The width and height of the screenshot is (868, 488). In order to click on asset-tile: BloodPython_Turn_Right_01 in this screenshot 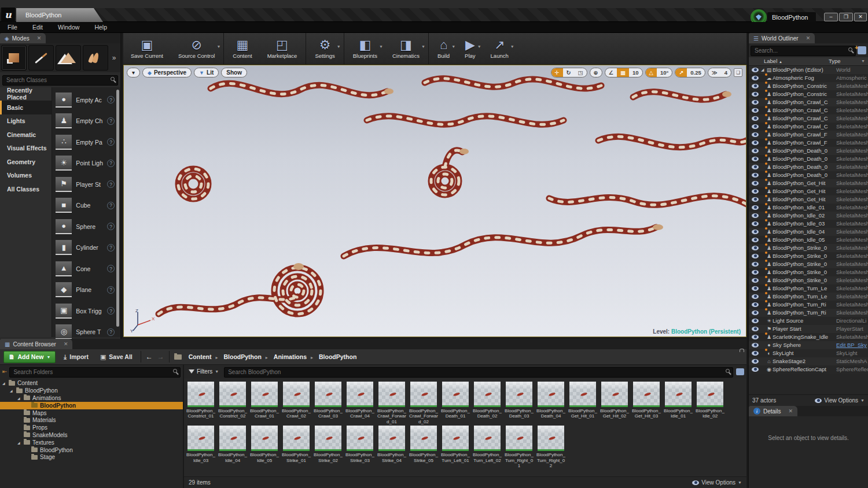, I will do `click(519, 446)`.